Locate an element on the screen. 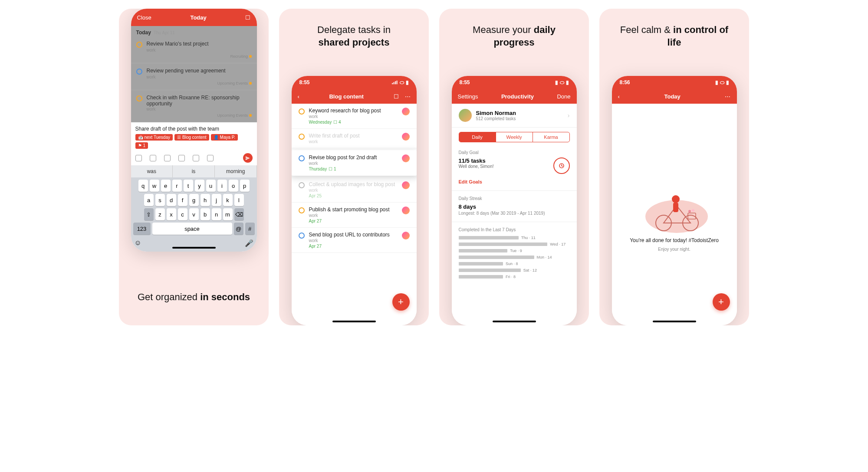  tag-icon is located at coordinates (168, 158).